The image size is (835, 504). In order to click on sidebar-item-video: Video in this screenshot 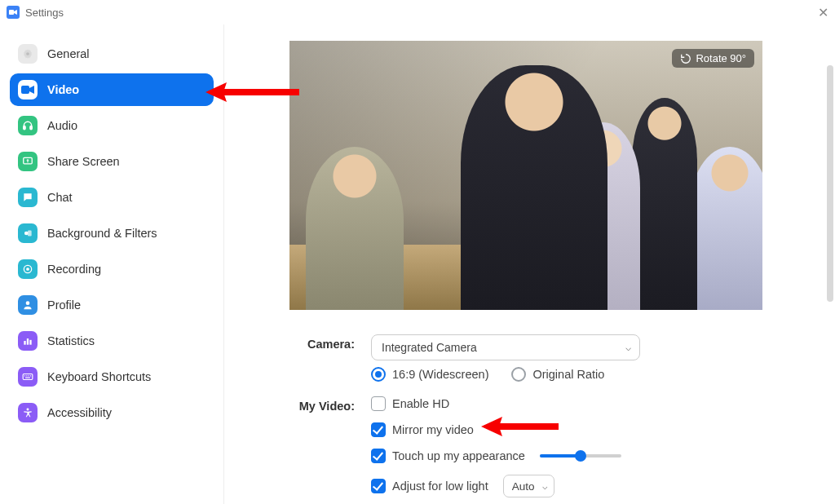, I will do `click(112, 90)`.